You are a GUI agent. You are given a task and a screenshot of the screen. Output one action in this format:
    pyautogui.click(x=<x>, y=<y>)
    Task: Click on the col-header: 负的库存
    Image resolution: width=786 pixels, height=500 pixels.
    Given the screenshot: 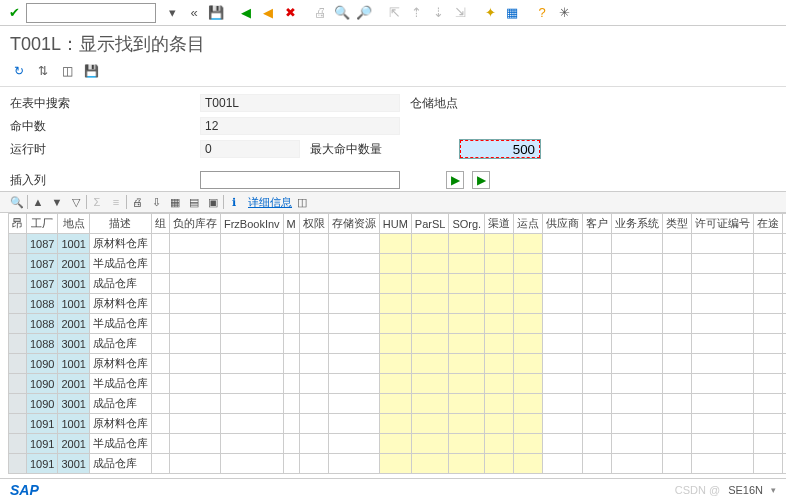 What is the action you would take?
    pyautogui.click(x=194, y=224)
    